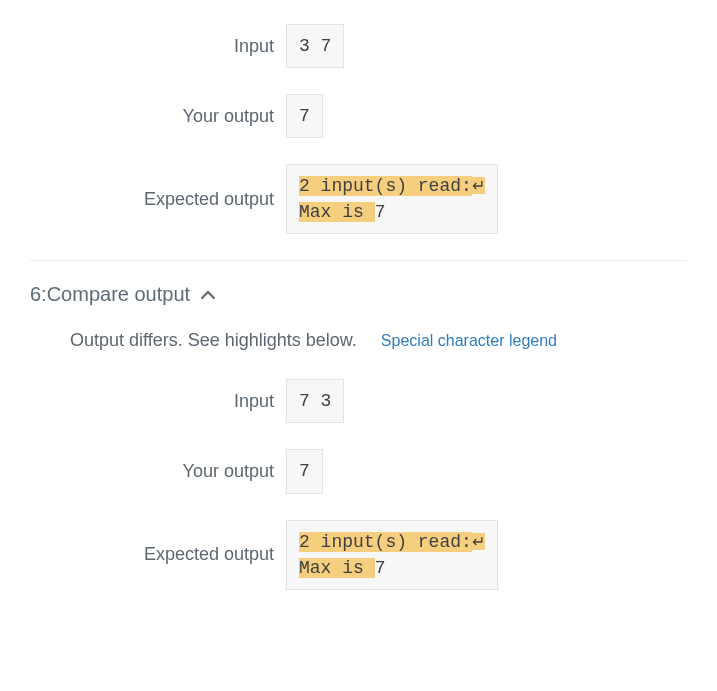 This screenshot has width=717, height=691. Describe the element at coordinates (469, 341) in the screenshot. I see `special-char-legend-link: Special character legend` at that location.